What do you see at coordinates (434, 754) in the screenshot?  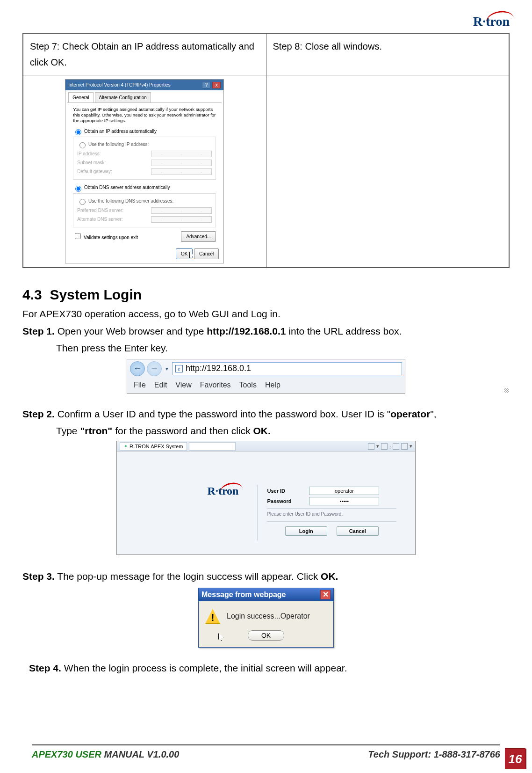 I see `footer-right: Tech Support: 1-888-317-8766` at bounding box center [434, 754].